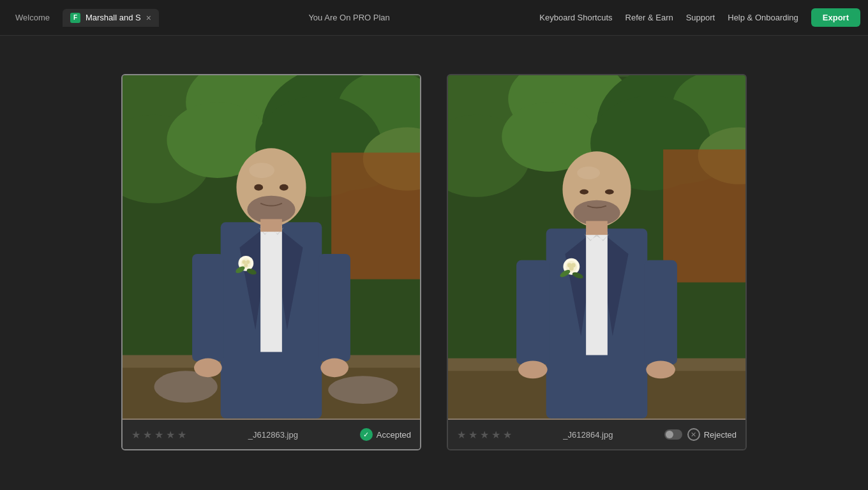  I want to click on star-1: ★, so click(136, 435).